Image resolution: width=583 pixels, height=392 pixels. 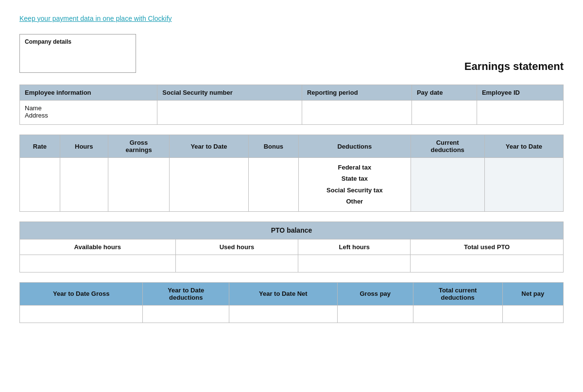 I want to click on ytd-gross-header: Year to Date Gross, so click(x=82, y=293).